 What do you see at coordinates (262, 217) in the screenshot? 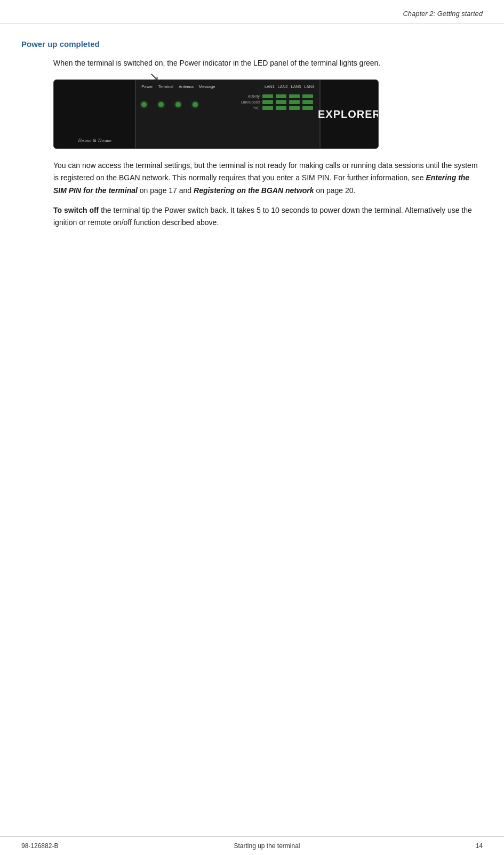
I see `body-text-2-rest: the terminal tip the Power switch back. …` at bounding box center [262, 217].